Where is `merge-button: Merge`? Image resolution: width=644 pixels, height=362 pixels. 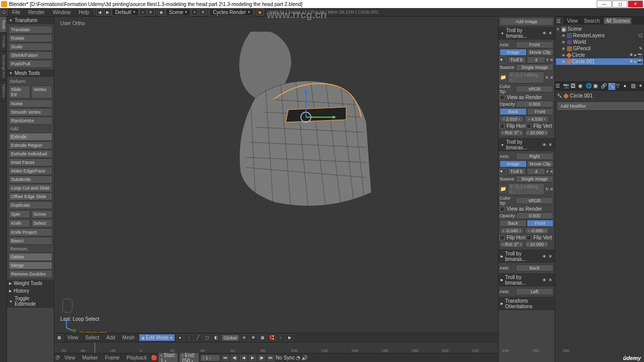
merge-button: Merge is located at coordinates (30, 265).